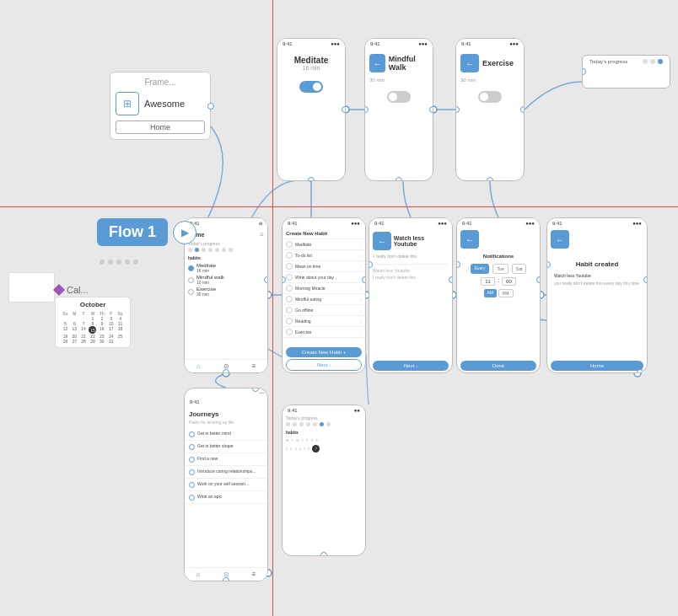 The image size is (678, 616). Describe the element at coordinates (324, 244) in the screenshot. I see `list-item-meditate: Meditate ›` at that location.